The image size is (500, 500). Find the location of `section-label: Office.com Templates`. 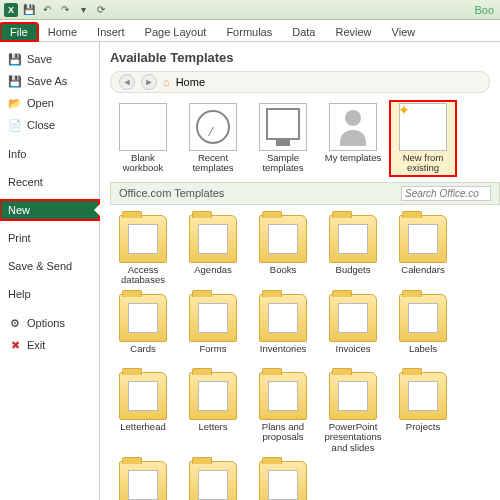

section-label: Office.com Templates is located at coordinates (172, 193).